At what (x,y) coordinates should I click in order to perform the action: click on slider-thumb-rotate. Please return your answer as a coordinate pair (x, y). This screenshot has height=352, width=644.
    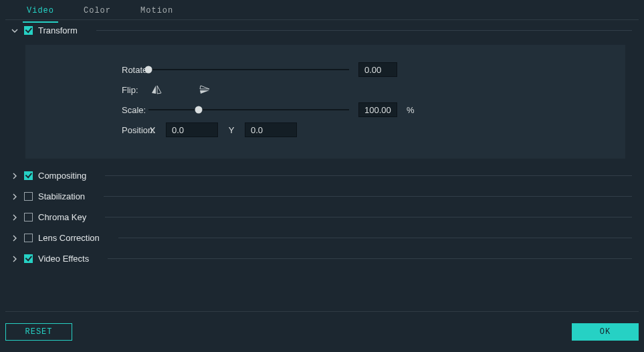
    Looking at the image, I should click on (148, 70).